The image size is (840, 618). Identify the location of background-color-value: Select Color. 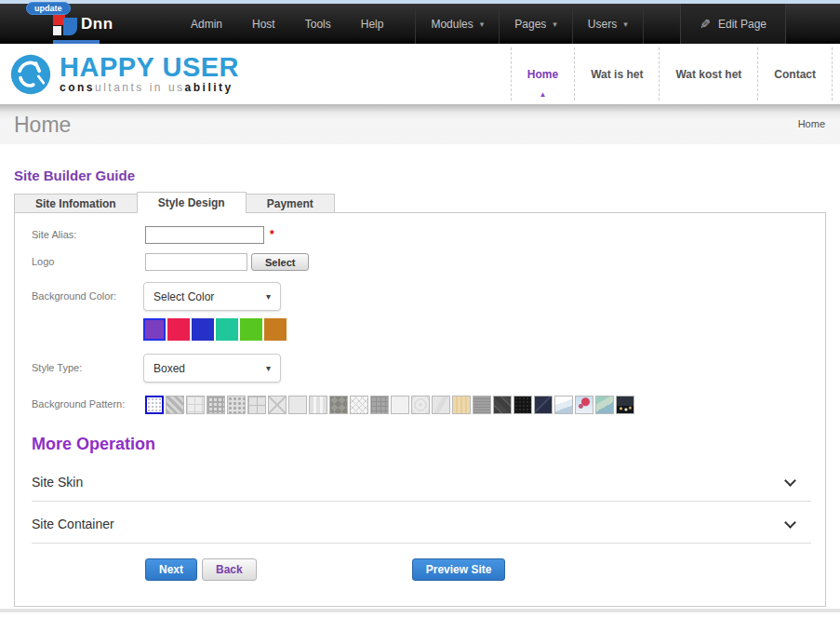
(184, 297).